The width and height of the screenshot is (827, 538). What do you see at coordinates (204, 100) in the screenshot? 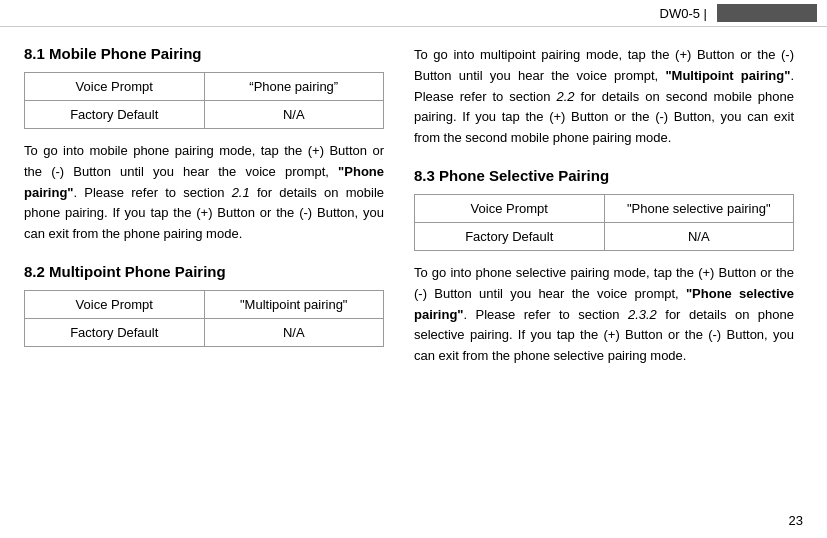
I see `table-81: Voice Prompt “Phone pairing” Factory Def…` at bounding box center [204, 100].